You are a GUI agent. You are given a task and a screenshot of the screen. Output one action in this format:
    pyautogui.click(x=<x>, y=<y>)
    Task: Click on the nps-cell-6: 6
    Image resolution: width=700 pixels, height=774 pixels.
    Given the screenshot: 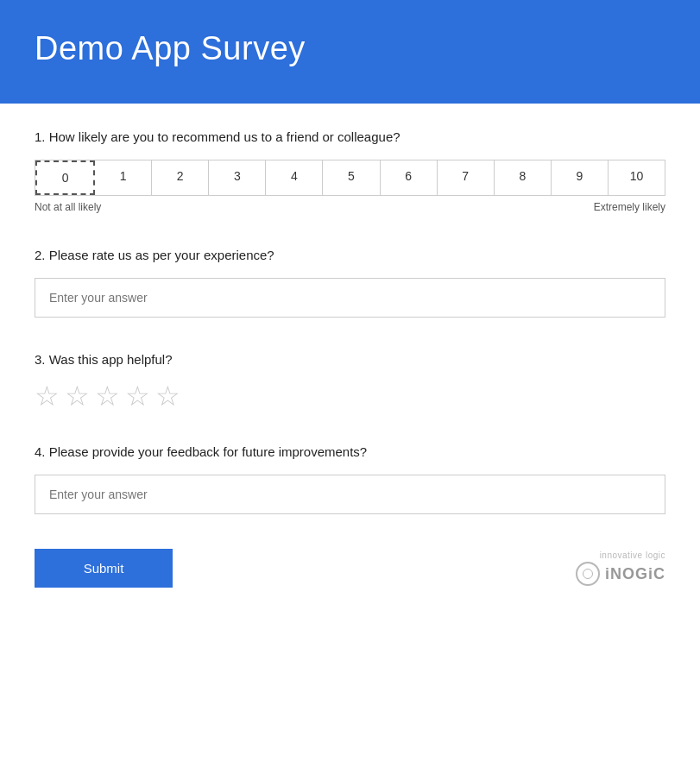 What is the action you would take?
    pyautogui.click(x=409, y=178)
    